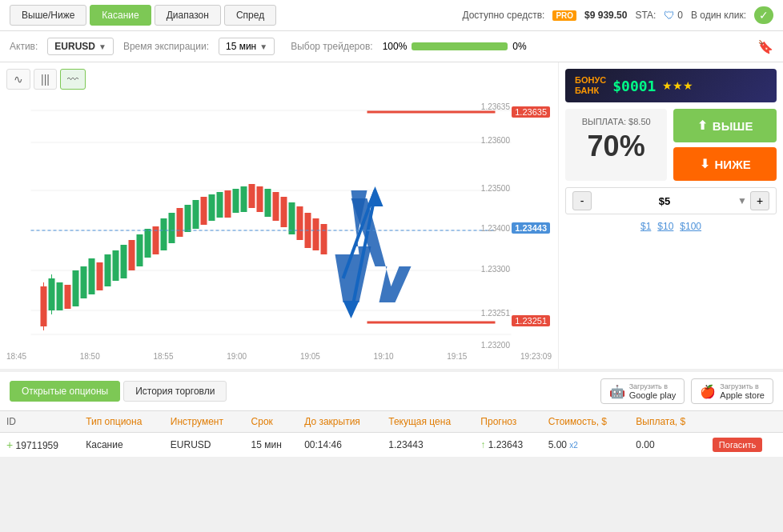 The height and width of the screenshot is (532, 783). Describe the element at coordinates (531, 112) in the screenshot. I see `price-high-value: 1.23635` at that location.